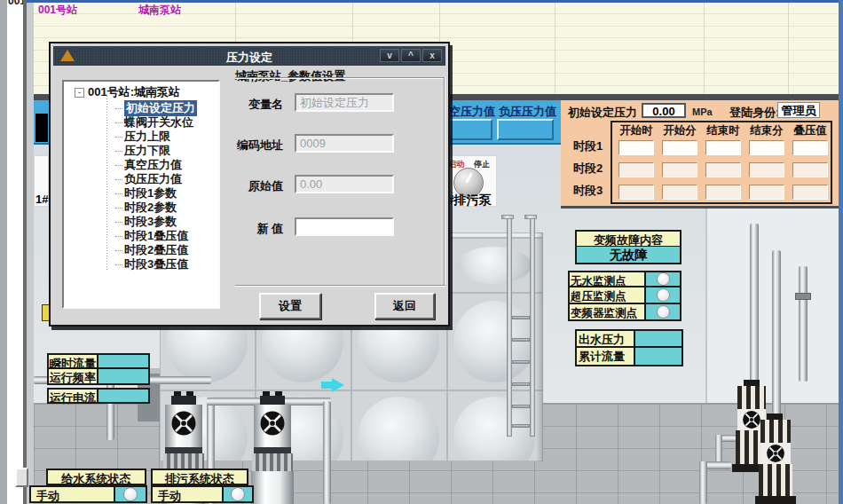 Image resolution: width=843 pixels, height=504 pixels. Describe the element at coordinates (703, 112) in the screenshot. I see `pressure-unit: MPa` at that location.